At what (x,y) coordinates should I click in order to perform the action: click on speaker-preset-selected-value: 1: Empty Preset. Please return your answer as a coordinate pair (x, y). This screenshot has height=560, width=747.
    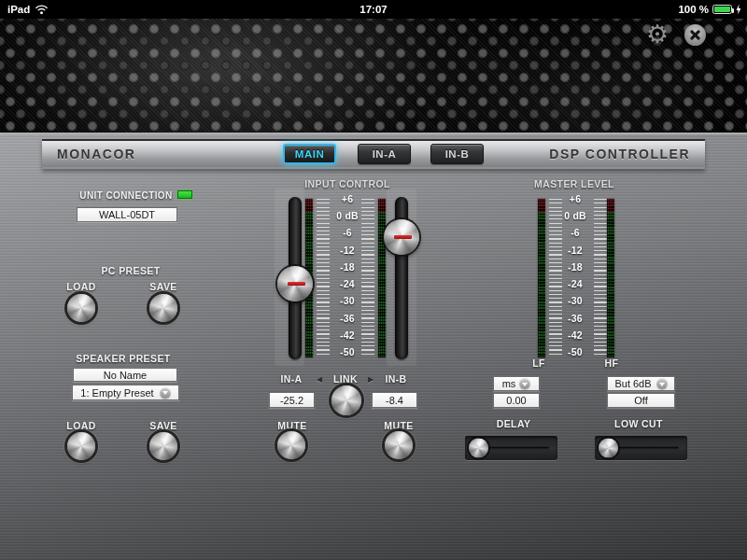
    Looking at the image, I should click on (117, 393).